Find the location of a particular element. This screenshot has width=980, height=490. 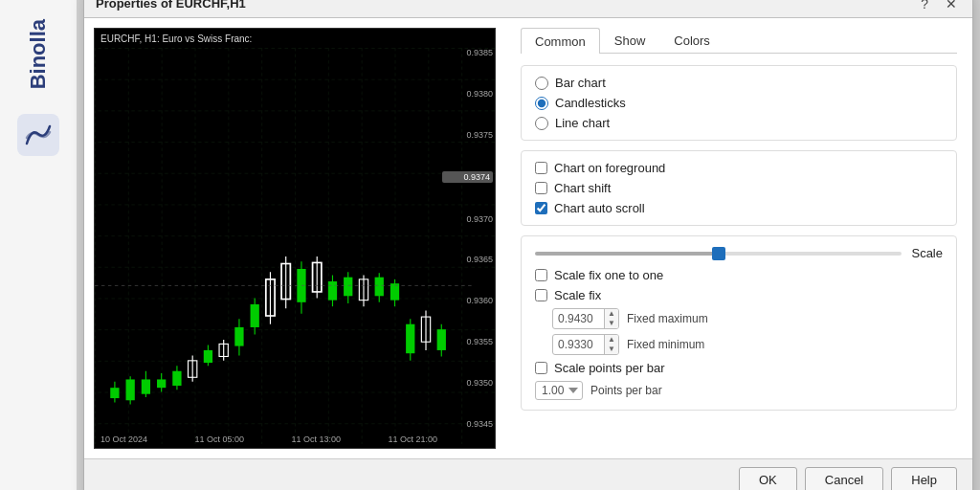

checkbox-scale-fix: Scale fix is located at coordinates (739, 295).